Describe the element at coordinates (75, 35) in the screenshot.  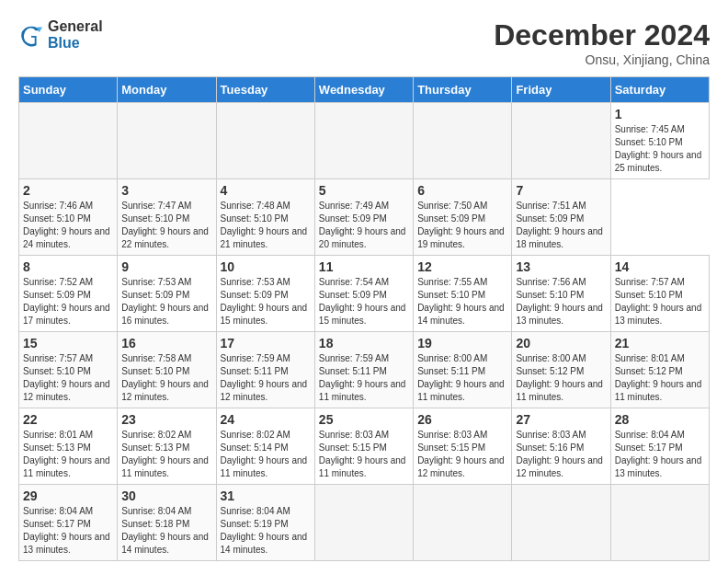
I see `logo-text: General Blue` at that location.